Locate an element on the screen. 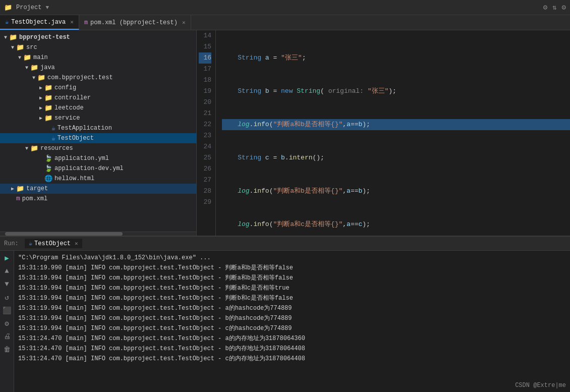 Image resolution: width=570 pixels, height=392 pixels. console-line-10: 15:31:24.470 [main] INFO com.bpproject.t… is located at coordinates (292, 359).